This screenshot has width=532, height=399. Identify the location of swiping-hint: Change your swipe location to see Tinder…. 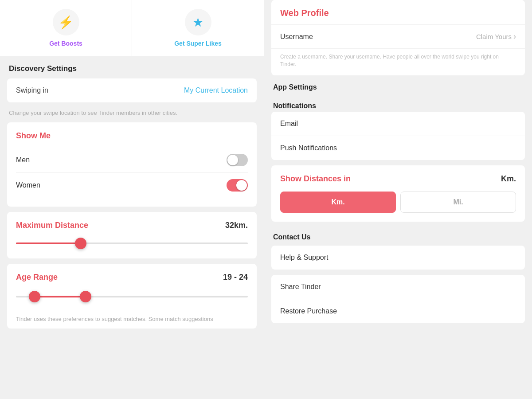
(132, 115).